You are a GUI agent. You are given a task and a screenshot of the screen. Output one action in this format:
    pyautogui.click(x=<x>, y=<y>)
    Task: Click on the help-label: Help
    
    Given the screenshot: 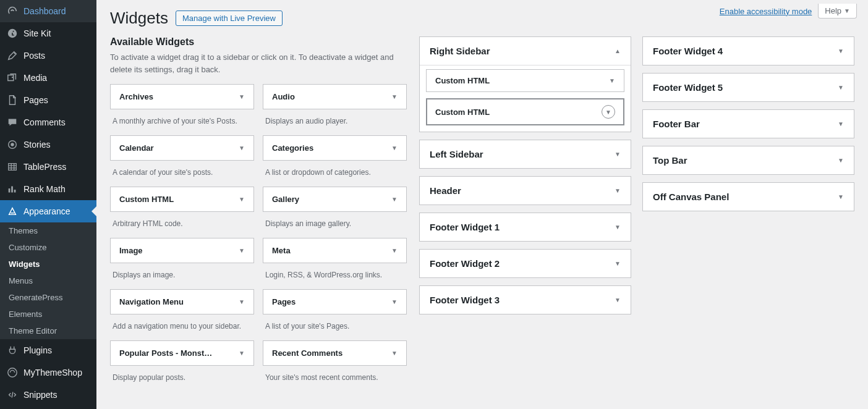 What is the action you would take?
    pyautogui.click(x=833, y=11)
    